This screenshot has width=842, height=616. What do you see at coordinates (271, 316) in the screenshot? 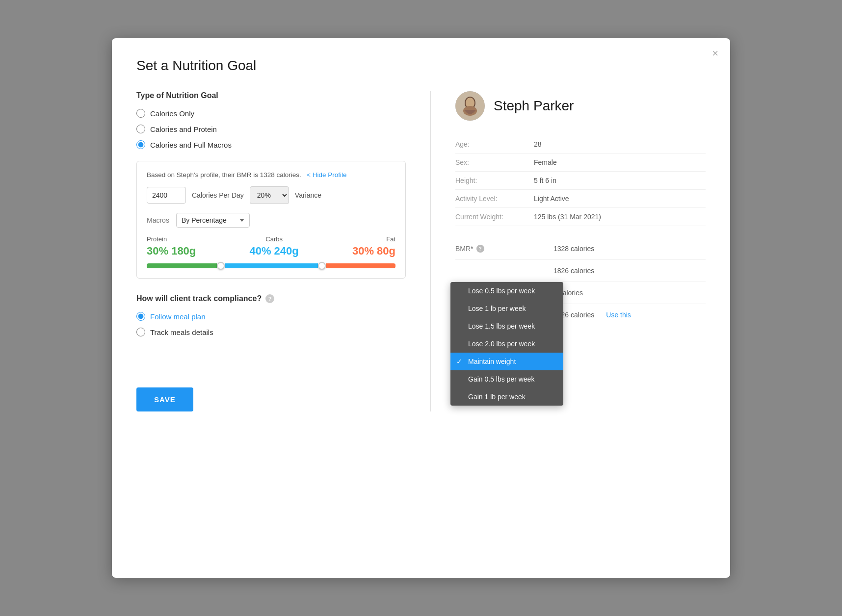
I see `radio-follow-meal: Follow meal plan` at bounding box center [271, 316].